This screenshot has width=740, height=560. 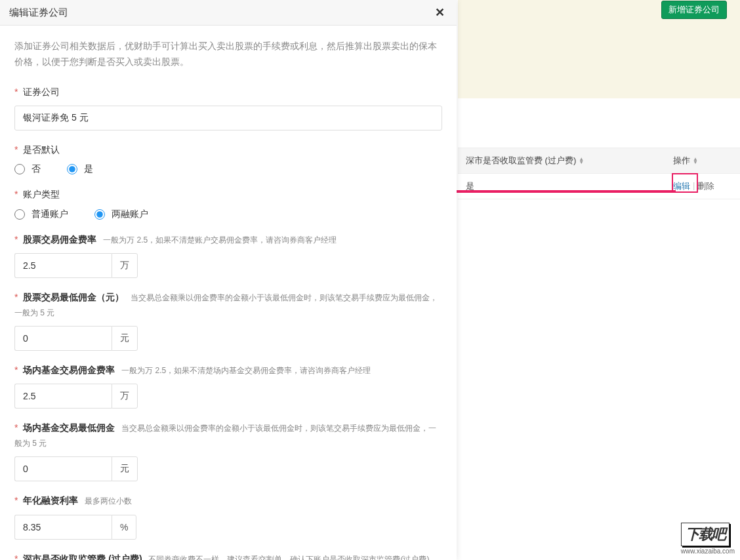 What do you see at coordinates (121, 214) in the screenshot?
I see `radio-margin: 两融账户` at bounding box center [121, 214].